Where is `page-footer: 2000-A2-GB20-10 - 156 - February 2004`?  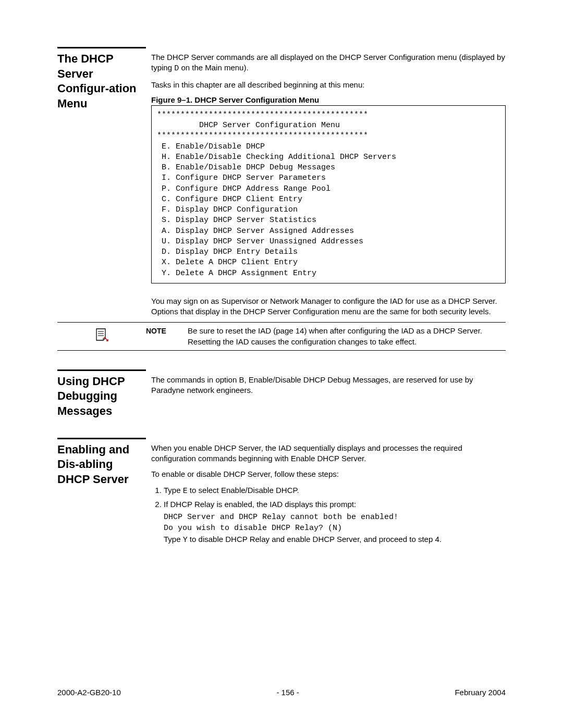
page-footer: 2000-A2-GB20-10 - 156 - February 2004 is located at coordinates (282, 692).